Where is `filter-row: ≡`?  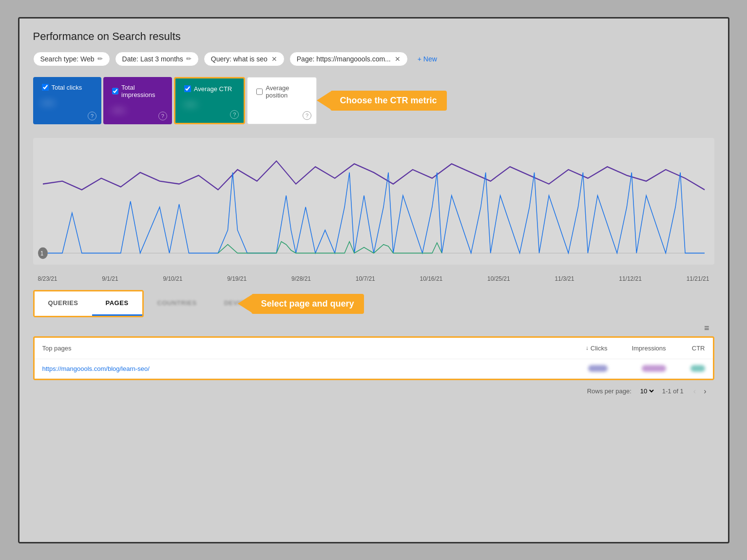 filter-row: ≡ is located at coordinates (374, 328).